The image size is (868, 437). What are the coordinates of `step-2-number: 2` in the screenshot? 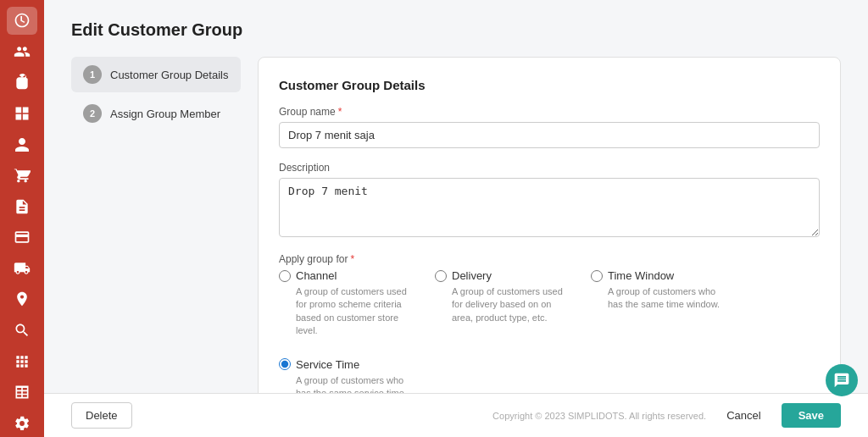 It's located at (92, 113).